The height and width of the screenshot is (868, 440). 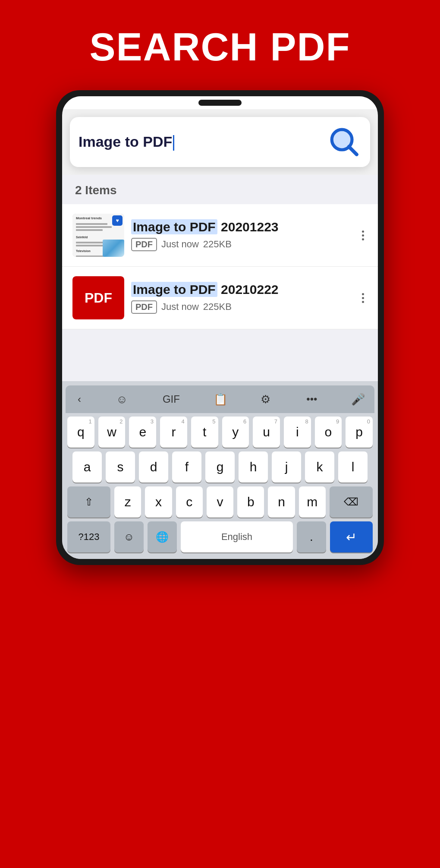 What do you see at coordinates (173, 143) in the screenshot?
I see `text-cursor` at bounding box center [173, 143].